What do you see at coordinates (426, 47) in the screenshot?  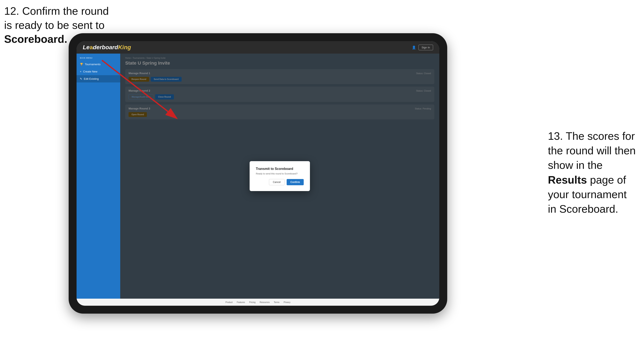 I see `sign-in-button: Sign In` at bounding box center [426, 47].